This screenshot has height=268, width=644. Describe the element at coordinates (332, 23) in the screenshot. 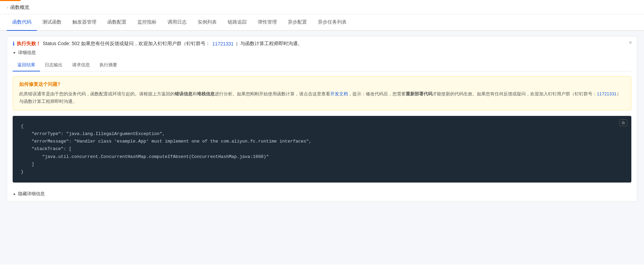

I see `tab-async-tasks: 异步任务列表` at that location.